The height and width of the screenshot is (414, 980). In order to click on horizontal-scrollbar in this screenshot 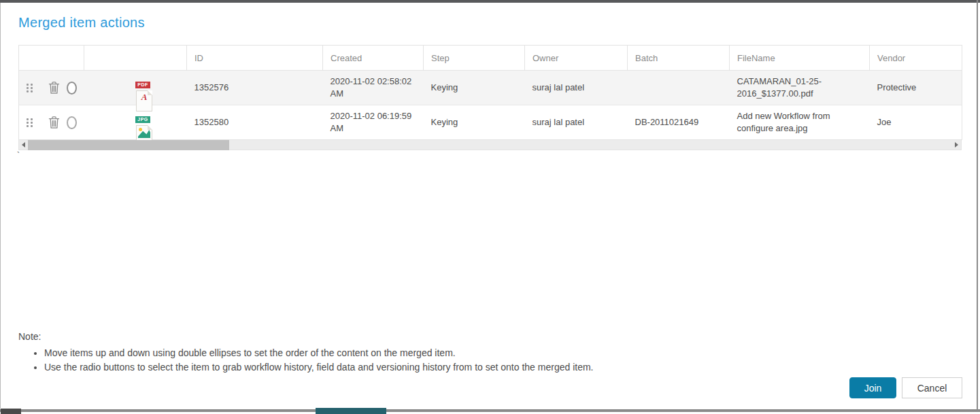, I will do `click(490, 145)`.